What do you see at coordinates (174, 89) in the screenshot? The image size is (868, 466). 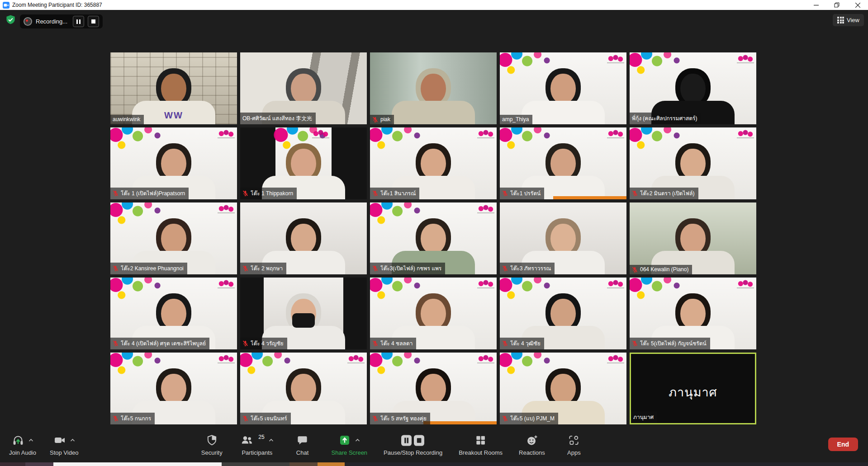 I see `participant-tile: WWauwinkwink` at bounding box center [174, 89].